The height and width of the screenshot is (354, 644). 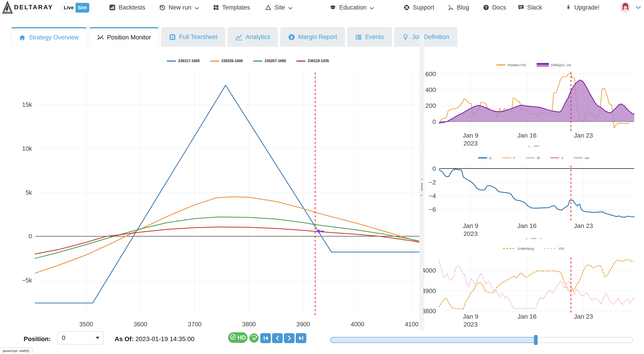 What do you see at coordinates (433, 340) in the screenshot?
I see `slider-track-filled` at bounding box center [433, 340].